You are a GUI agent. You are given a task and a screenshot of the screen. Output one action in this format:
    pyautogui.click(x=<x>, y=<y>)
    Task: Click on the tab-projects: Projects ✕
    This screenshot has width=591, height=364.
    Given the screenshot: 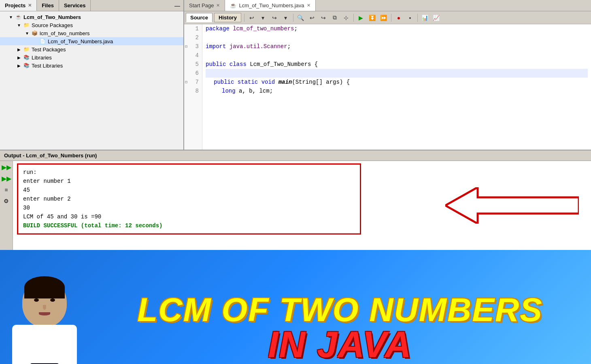 What is the action you would take?
    pyautogui.click(x=19, y=6)
    